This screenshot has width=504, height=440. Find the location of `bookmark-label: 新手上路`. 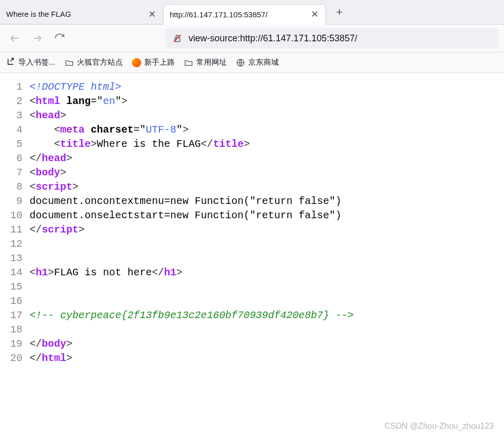

bookmark-label: 新手上路 is located at coordinates (160, 62).